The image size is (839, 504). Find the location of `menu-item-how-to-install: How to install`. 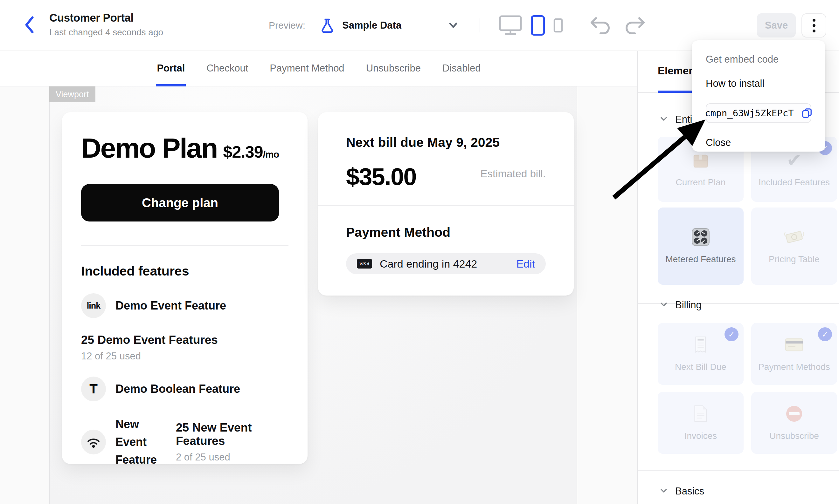

menu-item-how-to-install: How to install is located at coordinates (758, 84).